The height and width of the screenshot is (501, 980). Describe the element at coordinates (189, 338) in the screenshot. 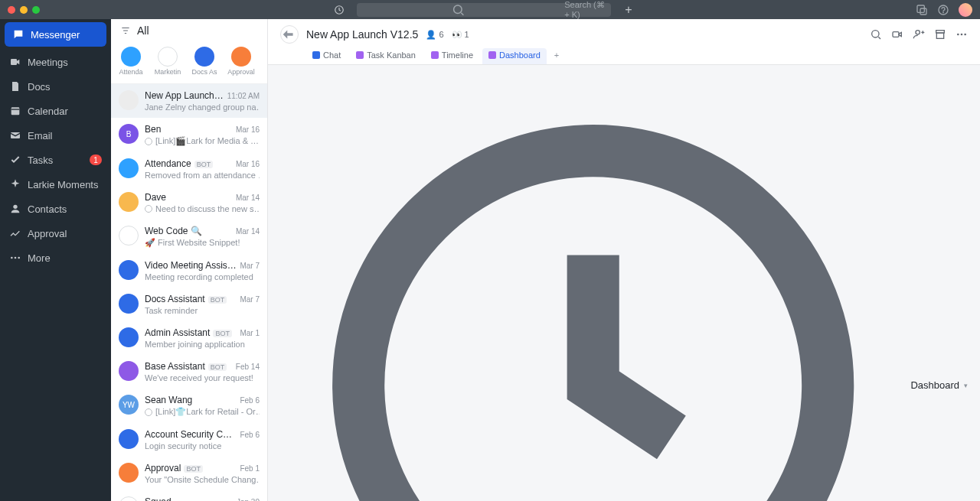

I see `chat-item: Admin AssistantBOTMar 1 Member joining a…` at that location.